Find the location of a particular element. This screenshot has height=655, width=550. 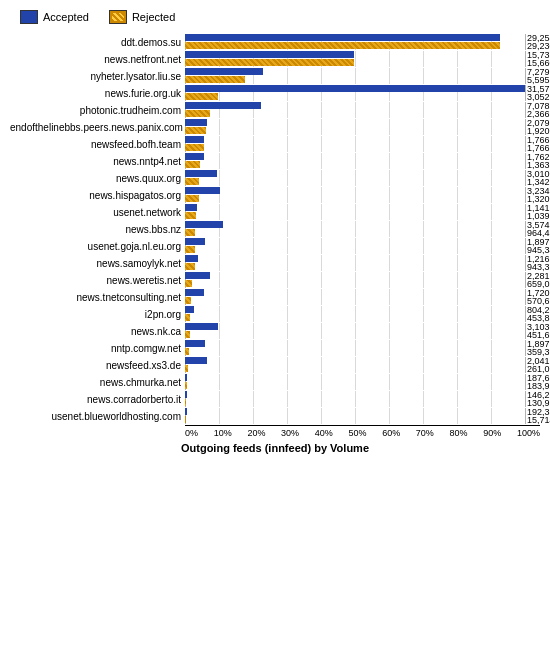

bar-row: usenet.network1,141,9641,039,260 is located at coordinates (275, 212).